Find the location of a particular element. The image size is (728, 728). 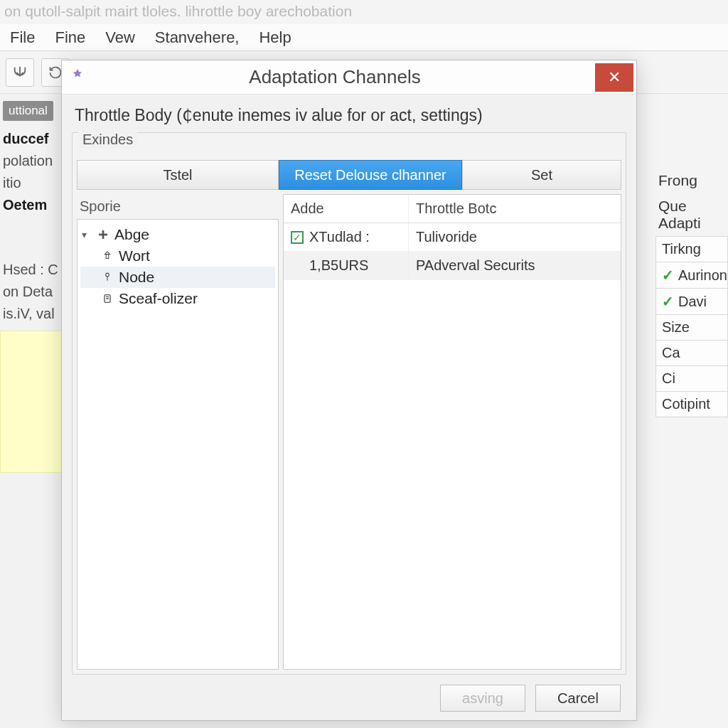

right-cell: Ca is located at coordinates (692, 353).